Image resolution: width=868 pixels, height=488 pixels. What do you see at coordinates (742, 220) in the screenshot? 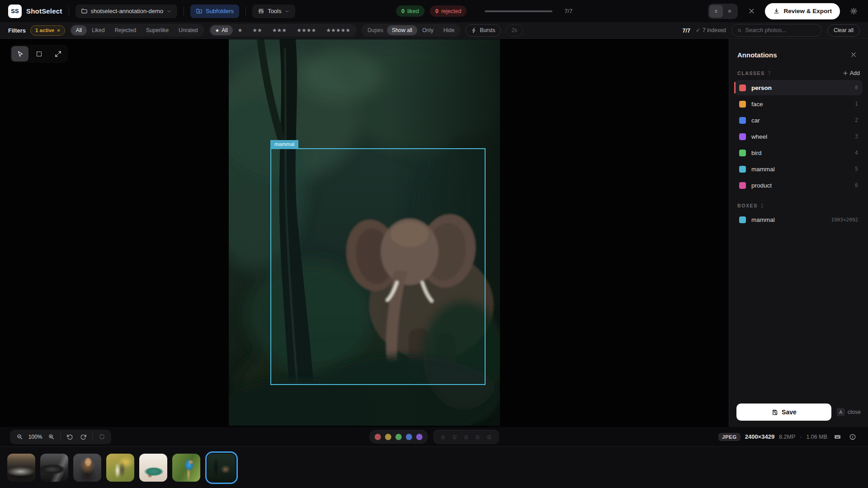
I see `box-color-swatch` at bounding box center [742, 220].